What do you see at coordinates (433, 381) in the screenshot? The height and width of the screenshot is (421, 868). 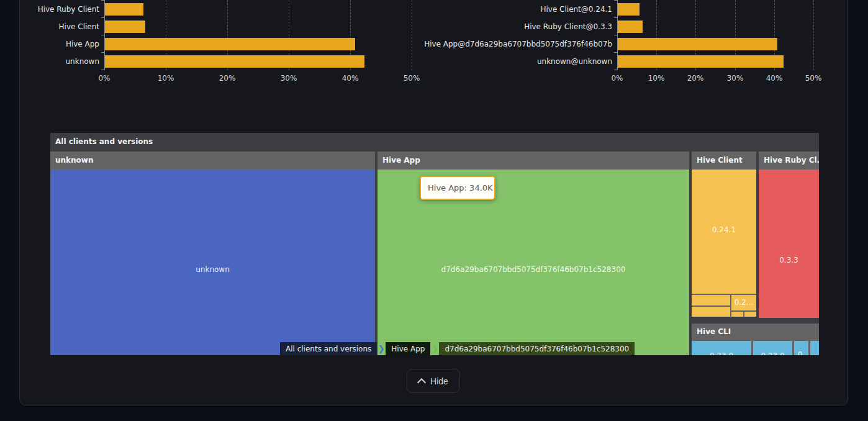 I see `hide-button: Hide` at bounding box center [433, 381].